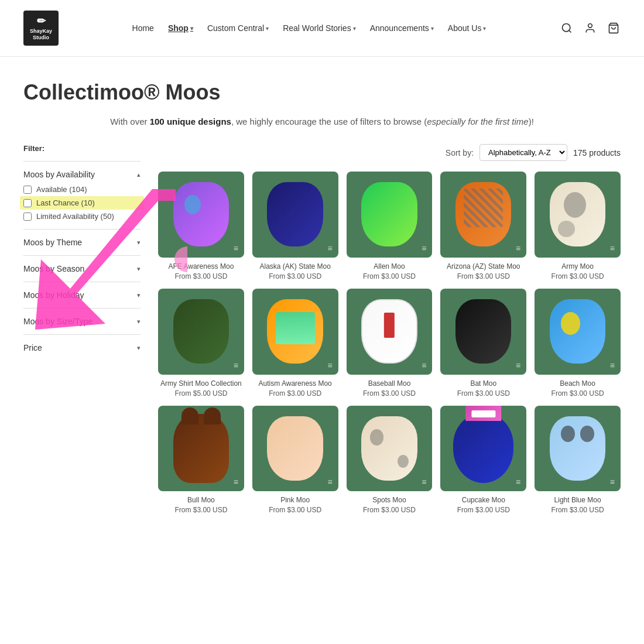 This screenshot has height=644, width=644. I want to click on product-card: AFE Awareness Moo From $3.00 USD, so click(201, 226).